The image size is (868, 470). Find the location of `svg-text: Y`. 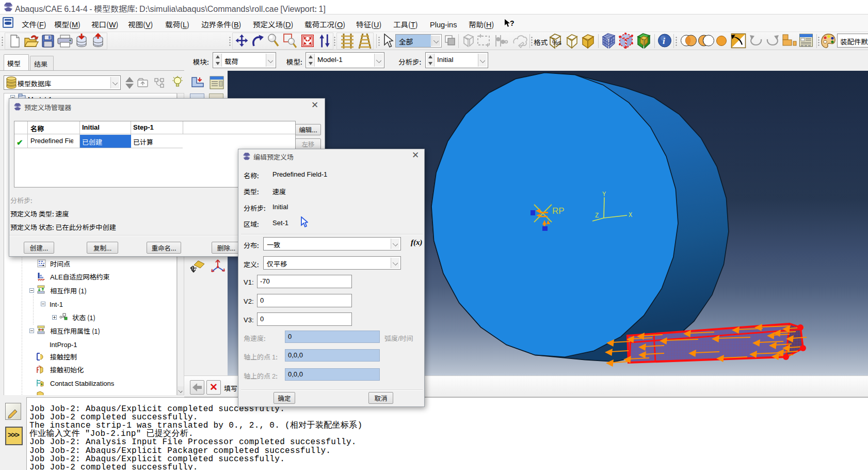

svg-text: Y is located at coordinates (604, 195).